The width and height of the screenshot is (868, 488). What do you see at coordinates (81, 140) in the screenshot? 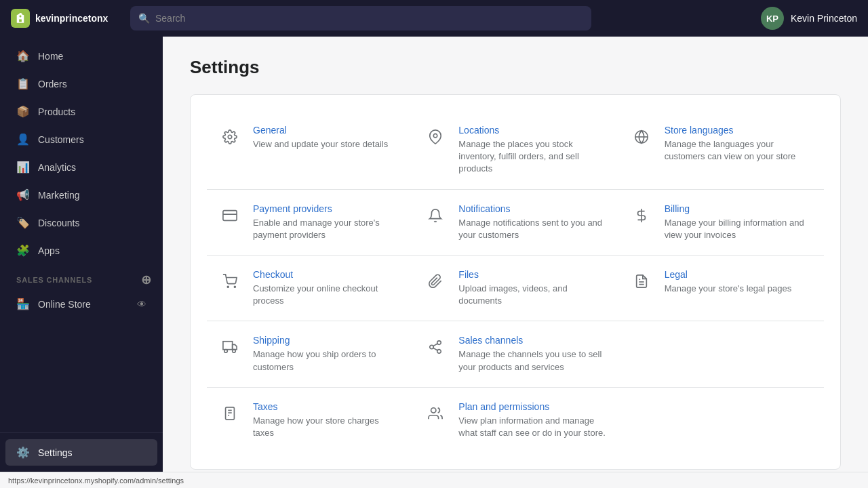
I see `sidebar-item-customers: 👤 Customers` at bounding box center [81, 140].